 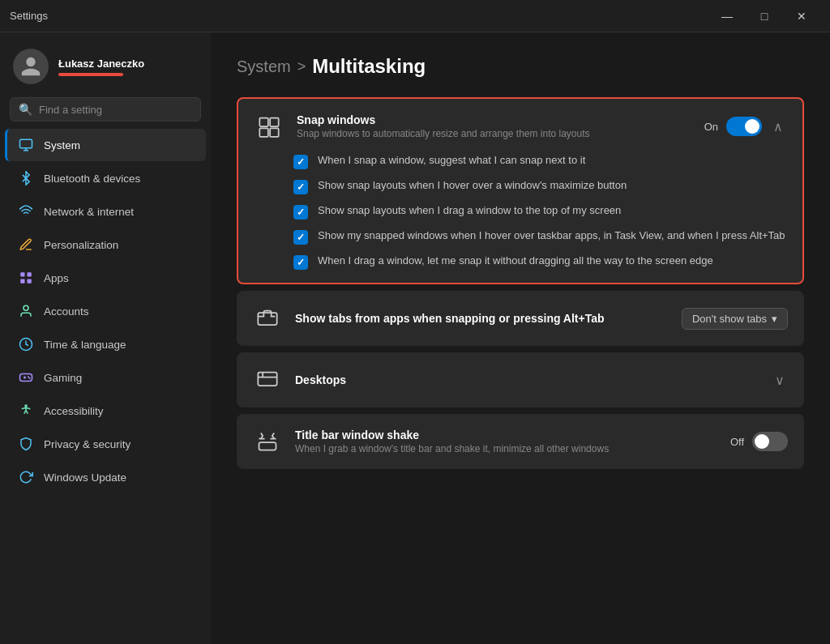 What do you see at coordinates (105, 109) in the screenshot?
I see `search-box: 🔍` at bounding box center [105, 109].